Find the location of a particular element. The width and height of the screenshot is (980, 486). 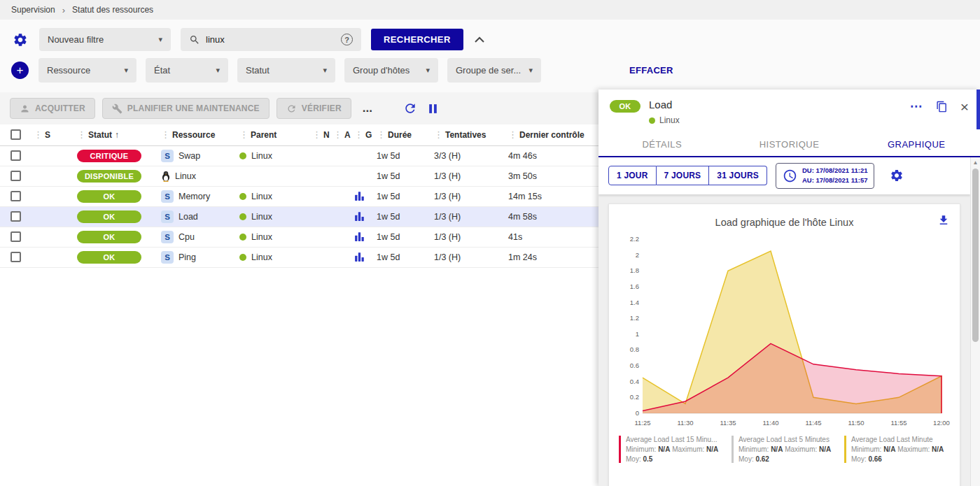

table-row: OKSPingLinux1w 5d1/3 (H)1m 24s is located at coordinates (300, 257).